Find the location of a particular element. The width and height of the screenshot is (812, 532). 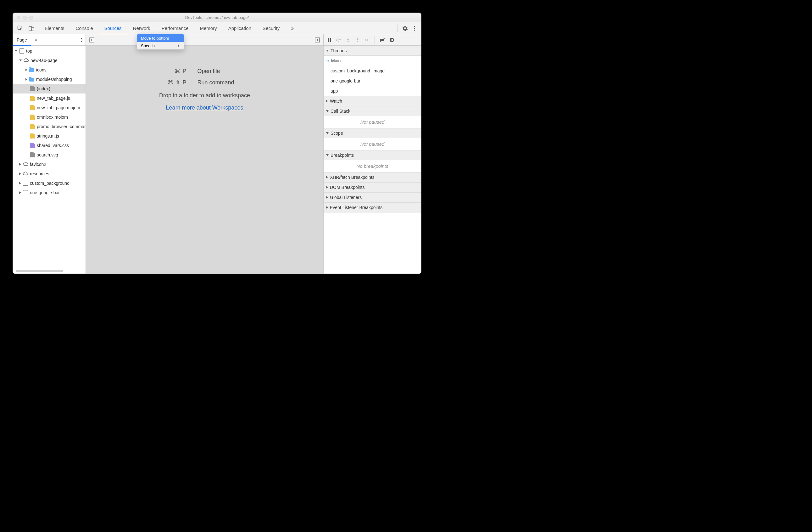

thread-ogb: one-google-bar is located at coordinates (372, 81).